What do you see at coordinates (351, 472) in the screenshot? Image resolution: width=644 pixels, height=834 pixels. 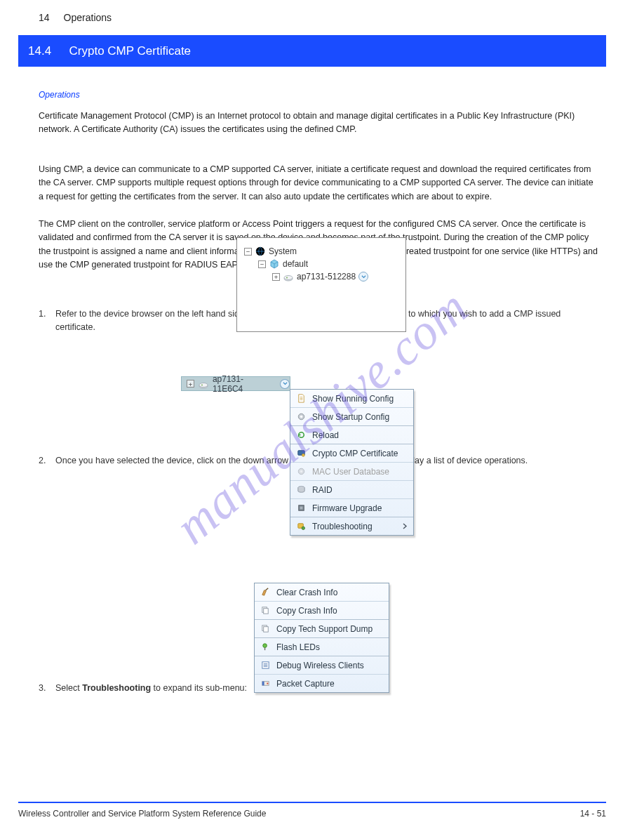 I see `menu-label: MAC User Database` at bounding box center [351, 472].